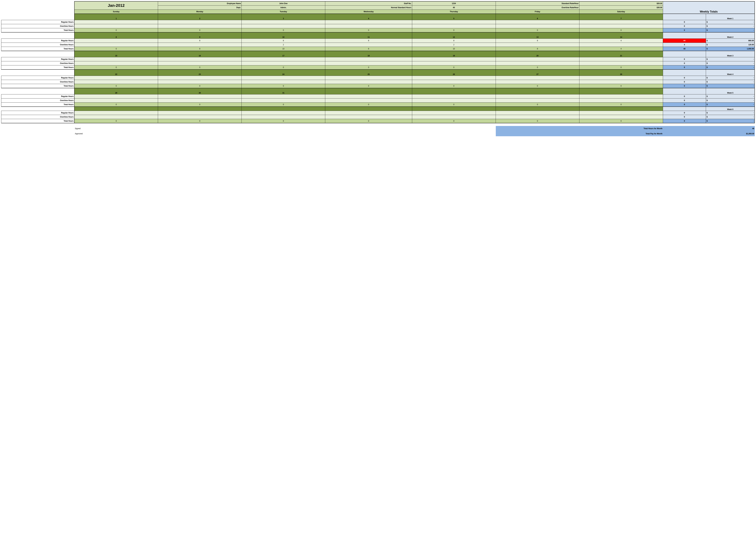  Describe the element at coordinates (730, 17) in the screenshot. I see `week-title: Week 1` at that location.